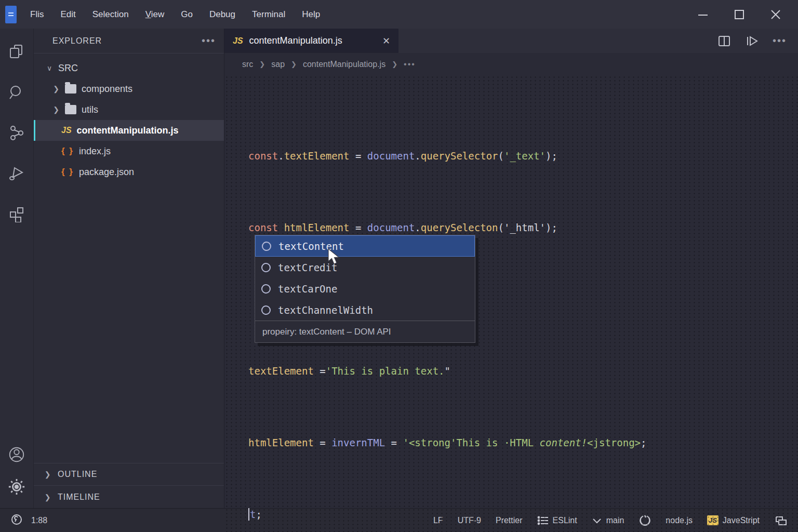  What do you see at coordinates (511, 64) in the screenshot?
I see `breadcrumb: src ❯ sap ❯ contentManipulatiop.js ❯ •••` at bounding box center [511, 64].